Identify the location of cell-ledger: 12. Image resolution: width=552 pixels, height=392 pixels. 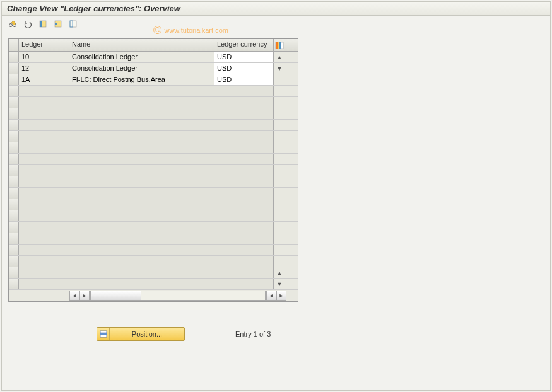
(44, 68).